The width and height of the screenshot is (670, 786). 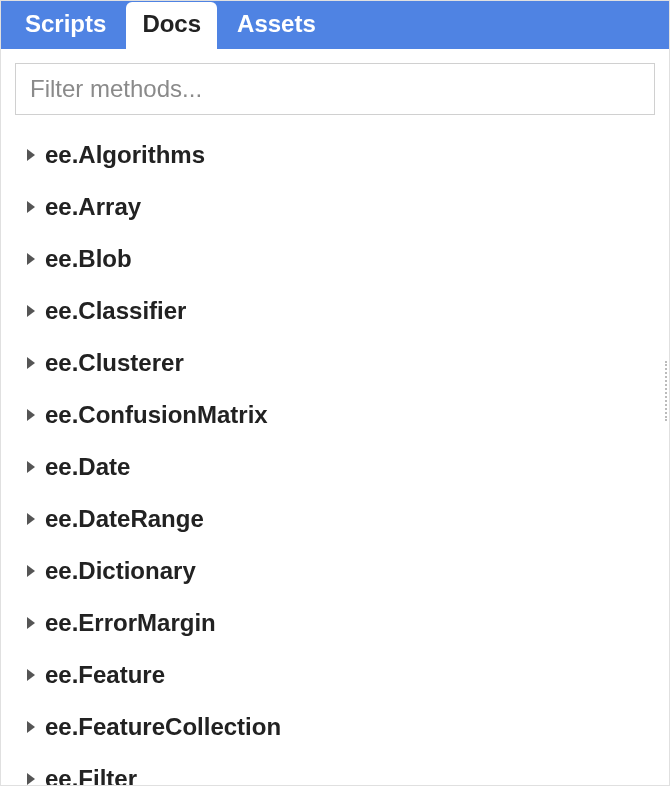 What do you see at coordinates (276, 26) in the screenshot?
I see `tab-assets: Assets` at bounding box center [276, 26].